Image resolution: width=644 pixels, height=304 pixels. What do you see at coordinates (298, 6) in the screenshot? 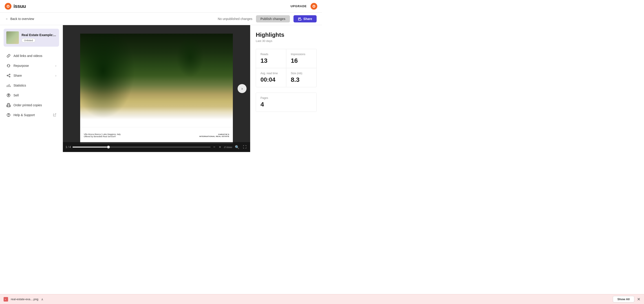
I see `upgrade-button: UPGRADE` at bounding box center [298, 6].